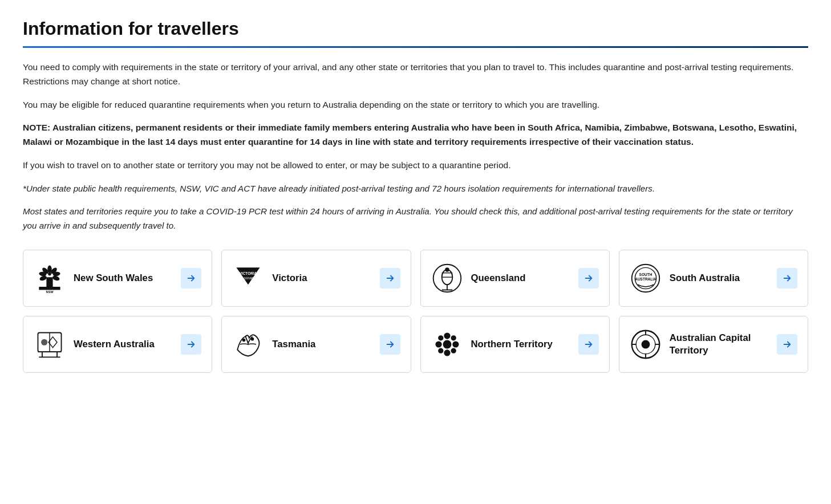 This screenshot has height=504, width=831. Describe the element at coordinates (646, 275) in the screenshot. I see `svg-text: SOUTH` at that location.